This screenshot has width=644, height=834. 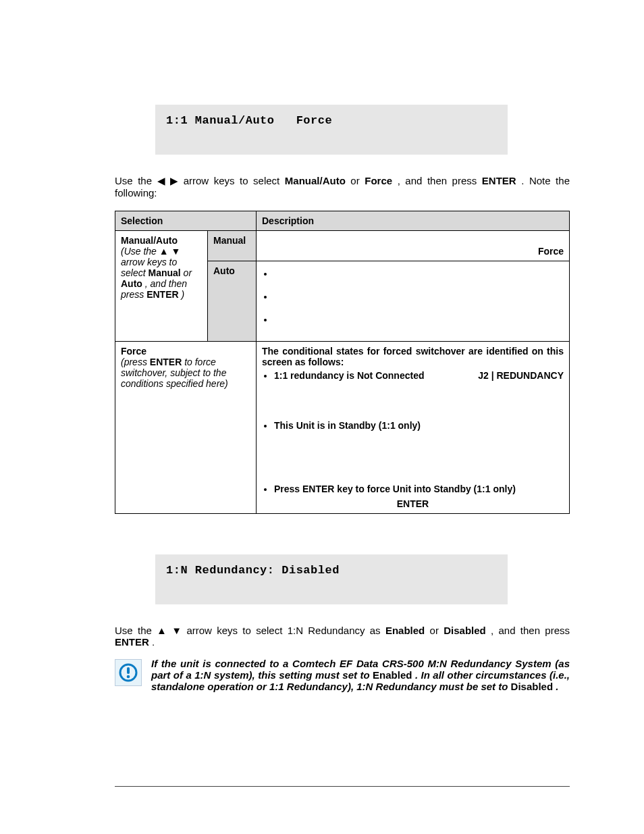 I want to click on intro-paragraph-1: Use the ◀ ▶ arrow keys to select Manual/…, so click(x=342, y=186).